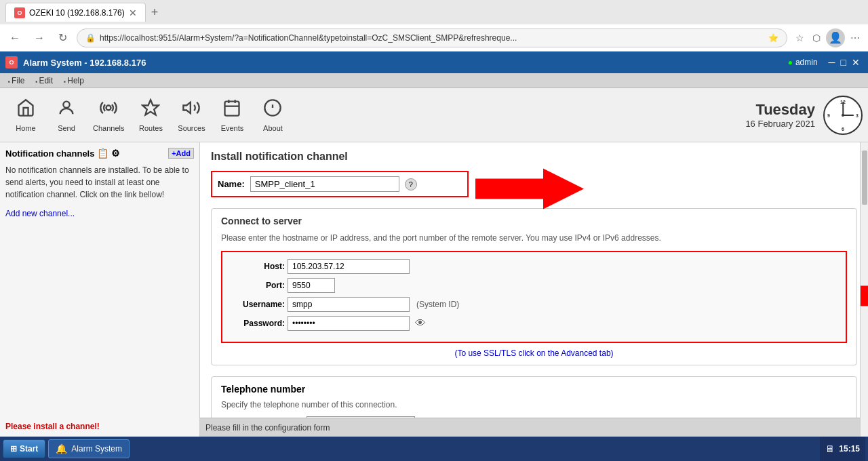 The height and width of the screenshot is (461, 868). What do you see at coordinates (232, 115) in the screenshot?
I see `events-toolbar-button: Events` at bounding box center [232, 115].